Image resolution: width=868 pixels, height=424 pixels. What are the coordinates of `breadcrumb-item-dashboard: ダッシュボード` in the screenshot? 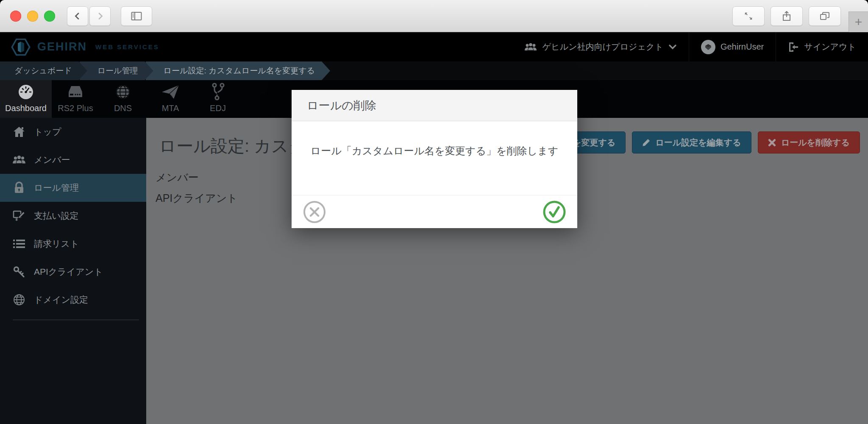 It's located at (44, 71).